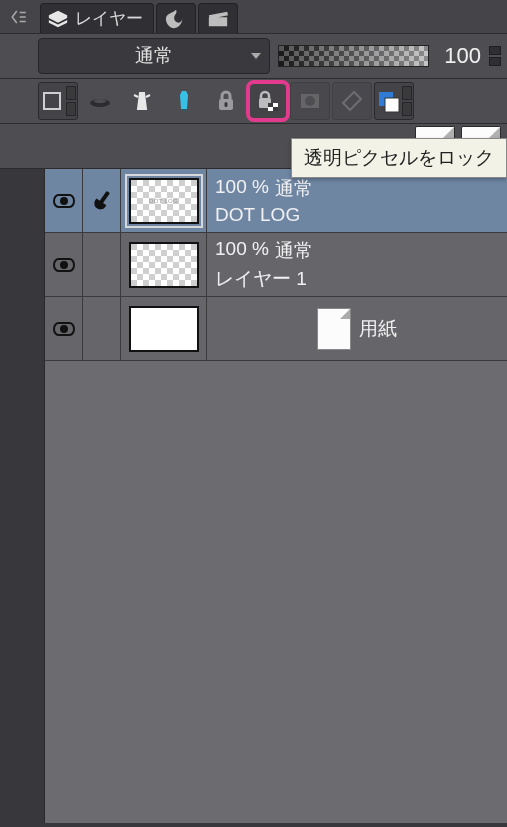 The height and width of the screenshot is (827, 507). Describe the element at coordinates (276, 201) in the screenshot. I see `layer-row: DOT LOG 100 % 通常 DOT LOG` at that location.